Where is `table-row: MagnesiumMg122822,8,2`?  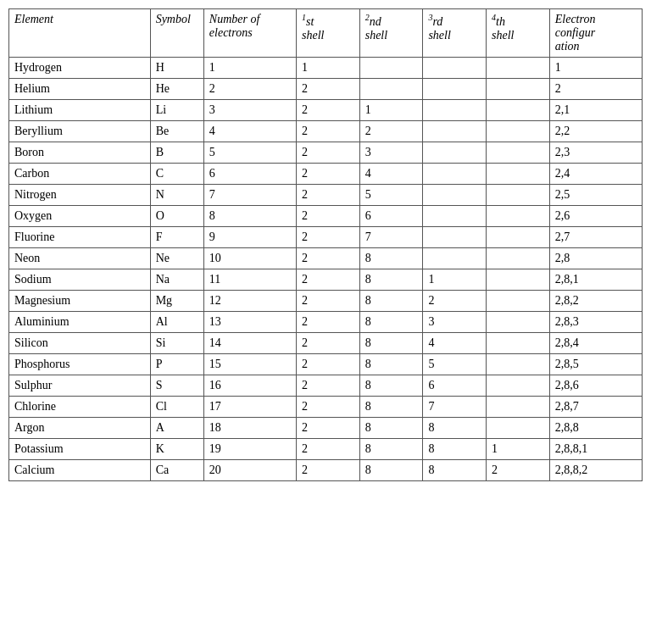
table-row: MagnesiumMg122822,8,2 is located at coordinates (326, 302).